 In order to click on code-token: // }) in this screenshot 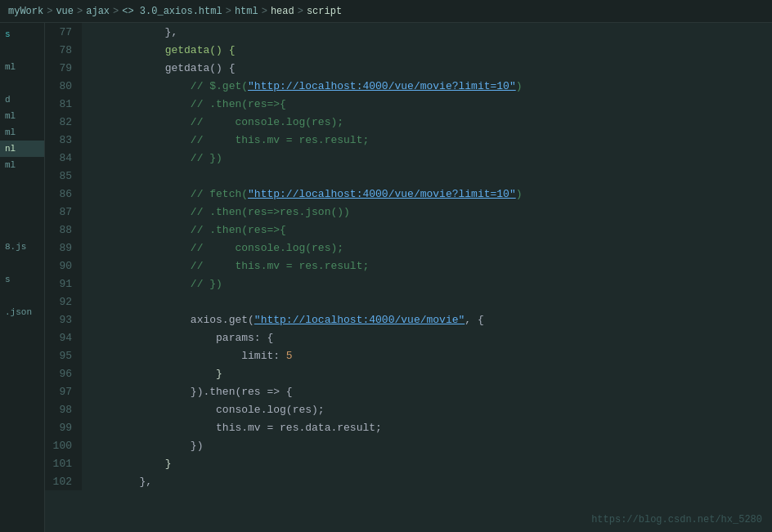, I will do `click(206, 284)`.